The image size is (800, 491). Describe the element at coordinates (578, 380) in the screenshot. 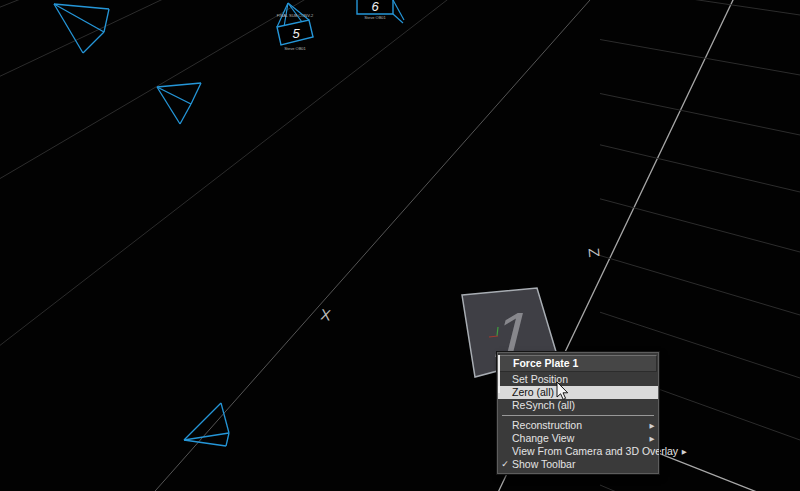

I see `menu-item-set-position: Set Position` at that location.